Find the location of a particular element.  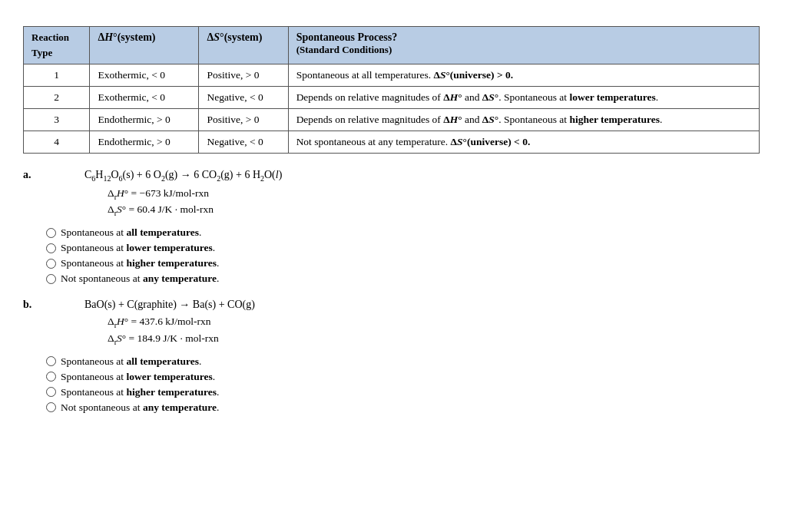

table-header-spontaneous: Spontaneous Process?(Standard Conditions… is located at coordinates (524, 46).